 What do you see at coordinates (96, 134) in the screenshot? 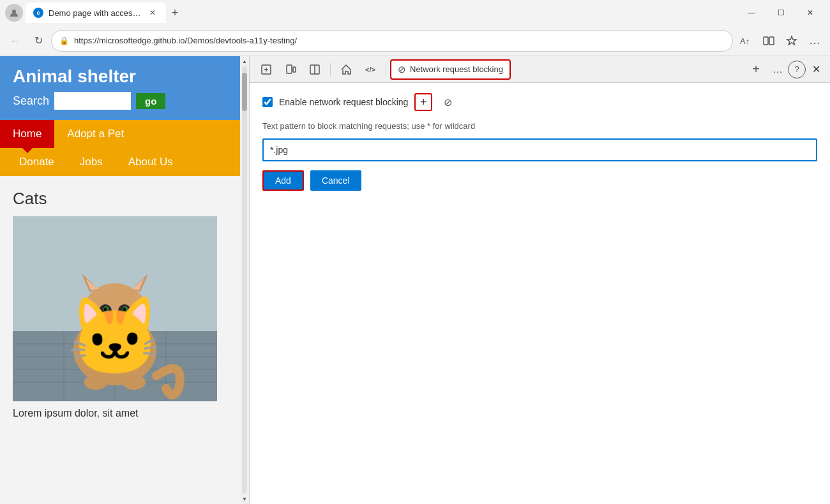
I see `nav-adopt: Adopt a Pet` at bounding box center [96, 134].